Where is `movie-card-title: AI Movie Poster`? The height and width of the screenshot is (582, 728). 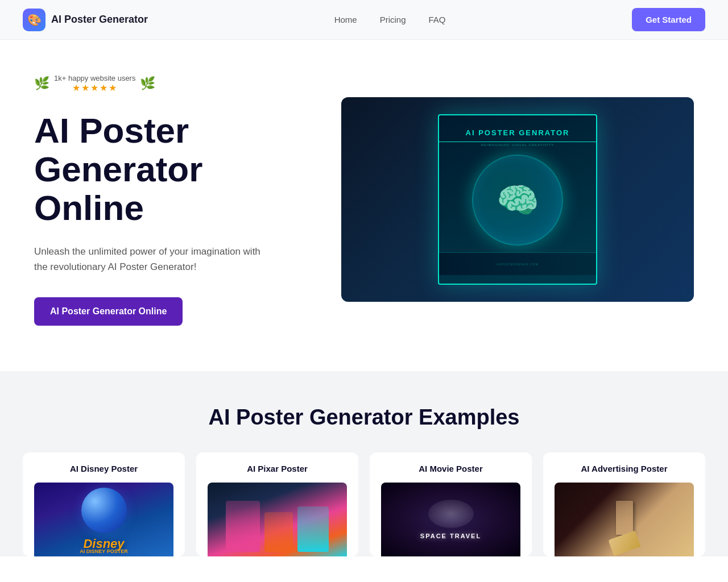
movie-card-title: AI Movie Poster is located at coordinates (450, 468).